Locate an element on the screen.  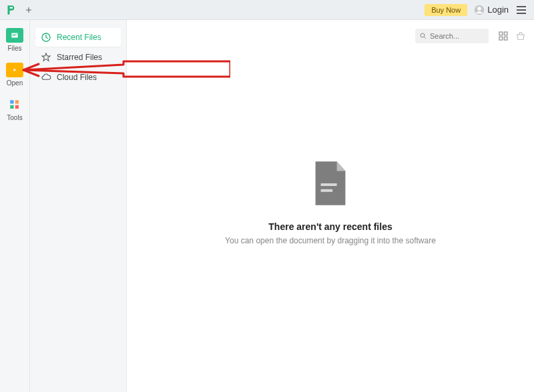
buy-now-button: Buy Now is located at coordinates (446, 10).